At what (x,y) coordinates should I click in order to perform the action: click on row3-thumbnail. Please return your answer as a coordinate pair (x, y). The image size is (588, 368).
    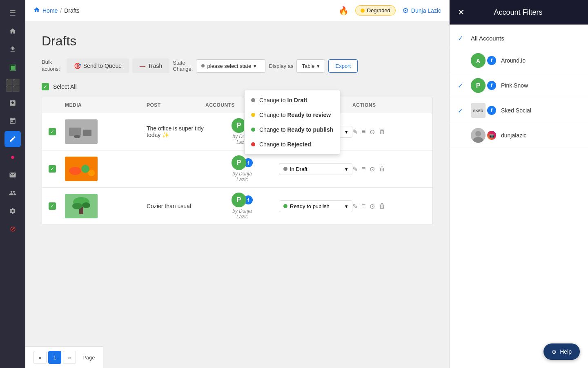
    Looking at the image, I should click on (81, 206).